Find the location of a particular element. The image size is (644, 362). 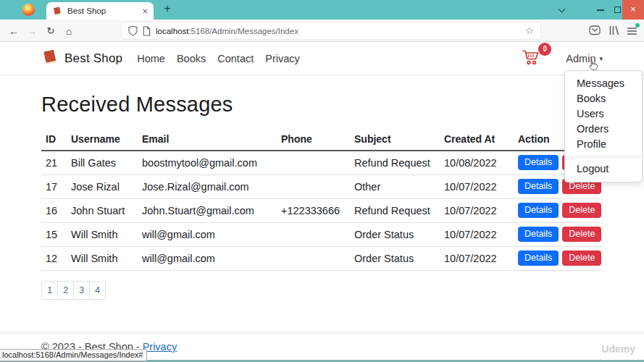

new-tab-button: + is located at coordinates (167, 9).